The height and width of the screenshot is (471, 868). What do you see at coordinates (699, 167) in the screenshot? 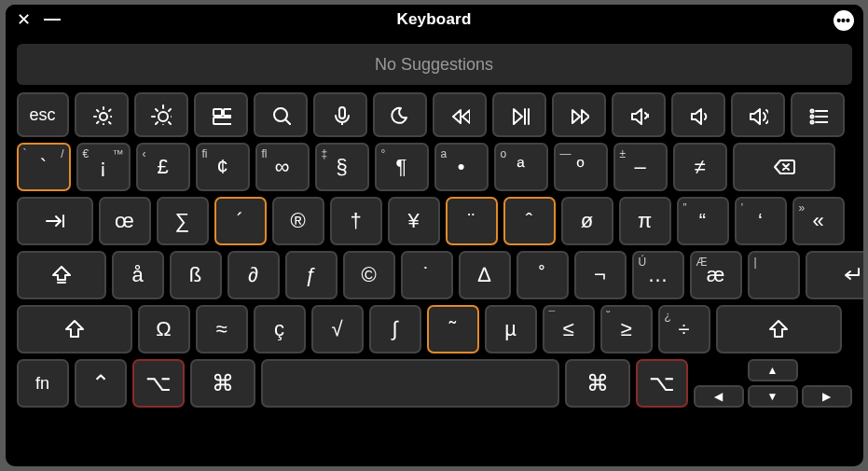
I see `key-main-glyph: ≠` at bounding box center [699, 167].